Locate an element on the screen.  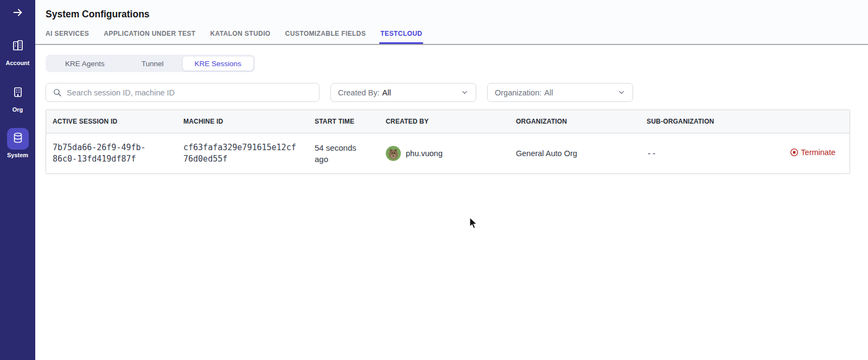
building-icon is located at coordinates (18, 93).